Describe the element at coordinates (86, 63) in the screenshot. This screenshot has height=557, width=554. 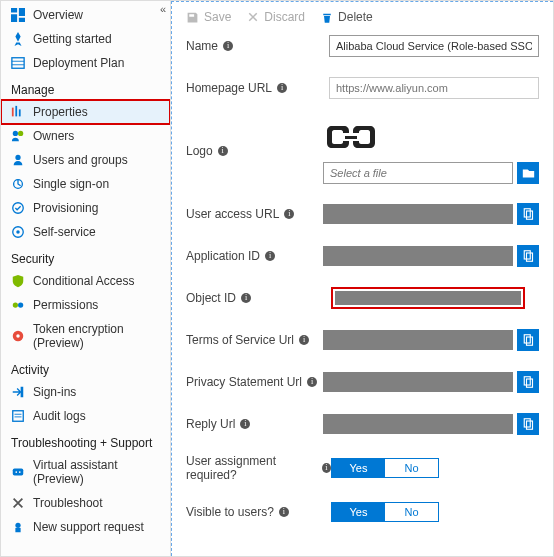
I see `nav-deployment-plan: Deployment Plan` at that location.